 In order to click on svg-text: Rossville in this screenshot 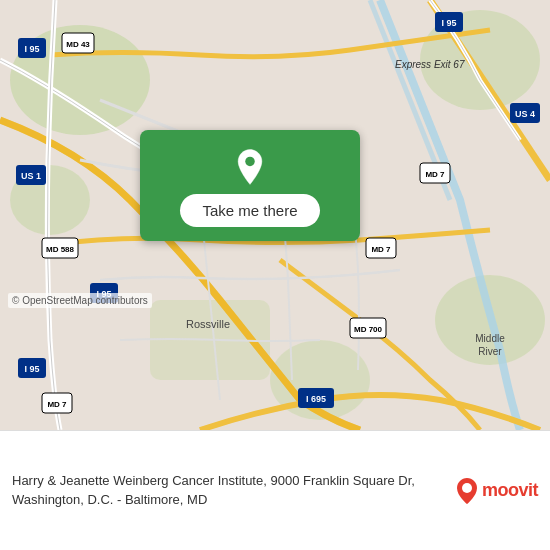, I will do `click(208, 324)`.